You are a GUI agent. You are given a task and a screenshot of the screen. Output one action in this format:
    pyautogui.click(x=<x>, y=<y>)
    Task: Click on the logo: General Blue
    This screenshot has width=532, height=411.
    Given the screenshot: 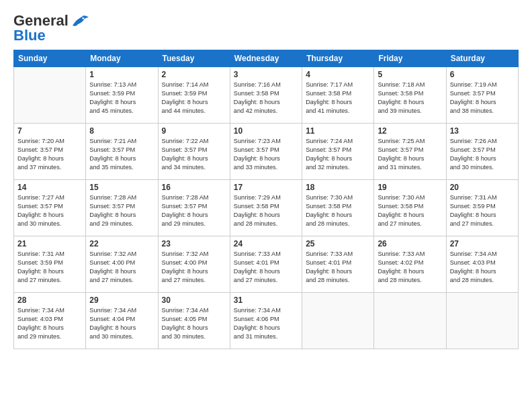 What is the action you would take?
    pyautogui.click(x=51, y=28)
    